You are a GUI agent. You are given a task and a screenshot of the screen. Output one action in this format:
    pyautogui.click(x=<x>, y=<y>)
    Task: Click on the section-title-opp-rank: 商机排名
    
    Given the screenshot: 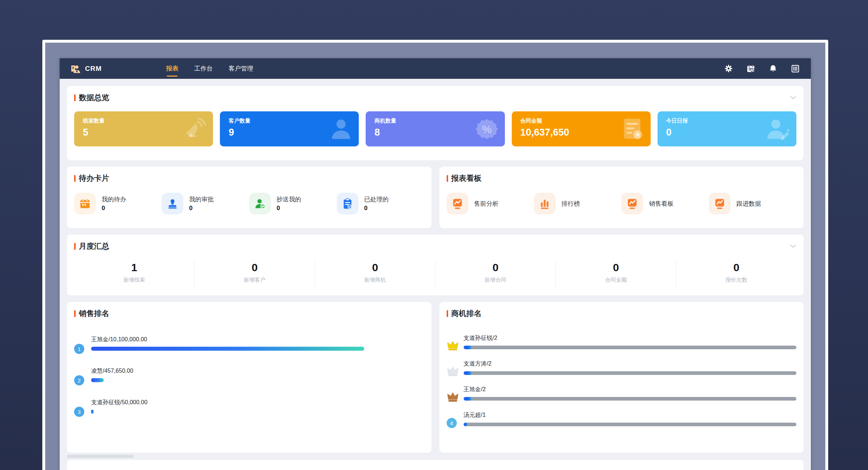 What is the action you would take?
    pyautogui.click(x=467, y=313)
    